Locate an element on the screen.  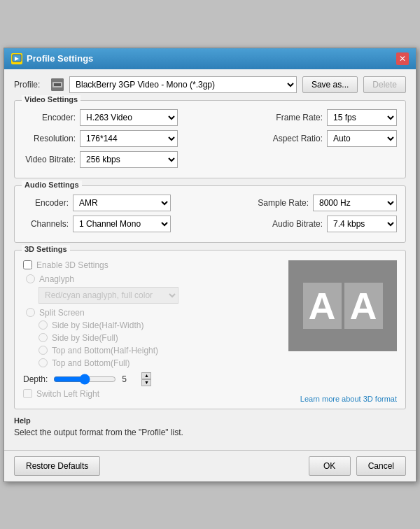
top-bottom-half-label: Top and Bottom(Half-Height) is located at coordinates (105, 351).